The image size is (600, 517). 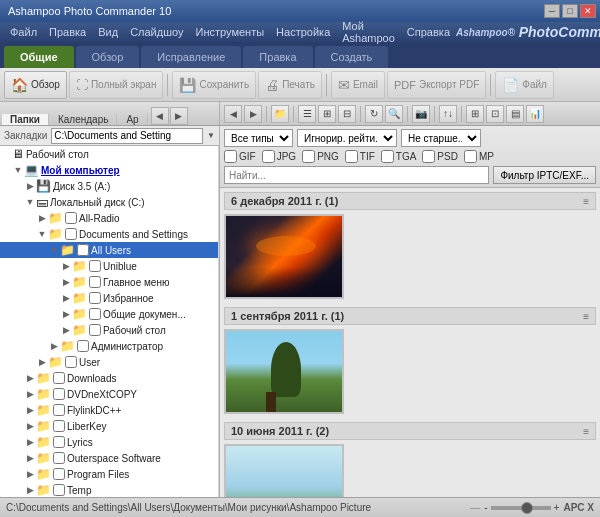 What do you see at coordinates (24, 32) in the screenshot?
I see `menu-file: Файл` at bounding box center [24, 32].